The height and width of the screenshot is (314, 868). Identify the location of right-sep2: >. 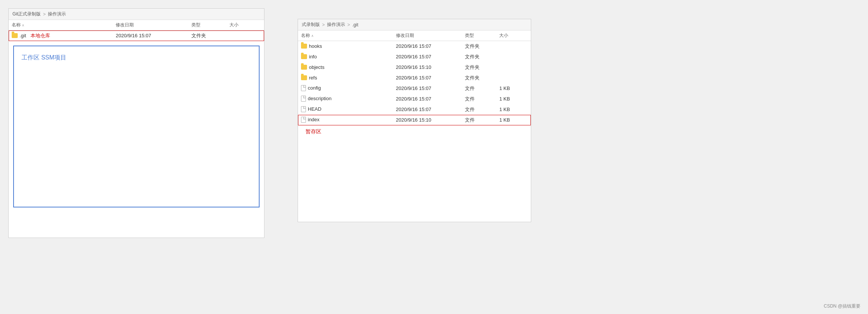
(349, 25).